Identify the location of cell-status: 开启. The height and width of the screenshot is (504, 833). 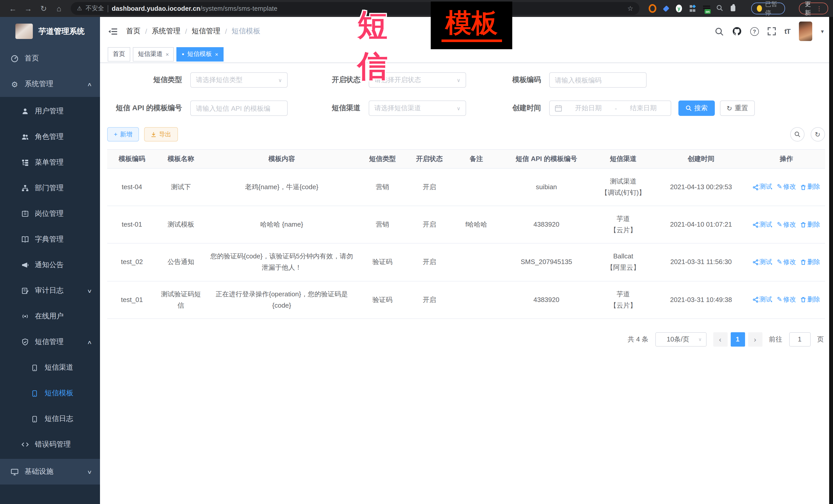
(429, 224).